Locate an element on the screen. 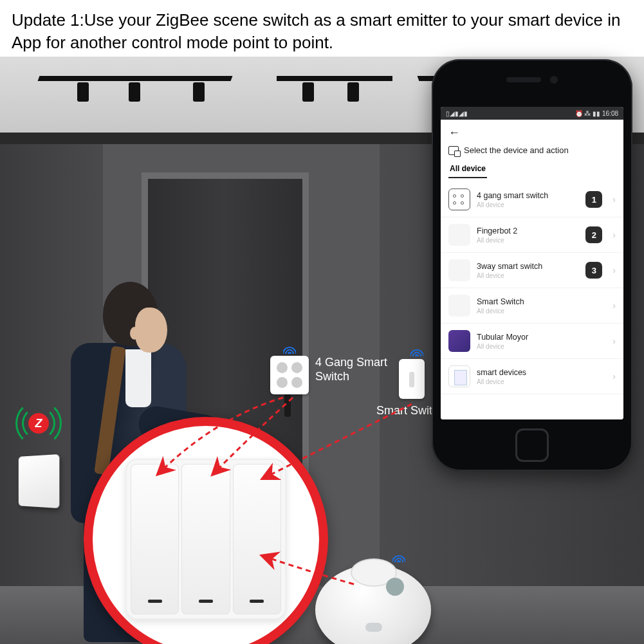 Image resolution: width=644 pixels, height=644 pixels. status-left: ▯◢▮◢▮ is located at coordinates (457, 113).